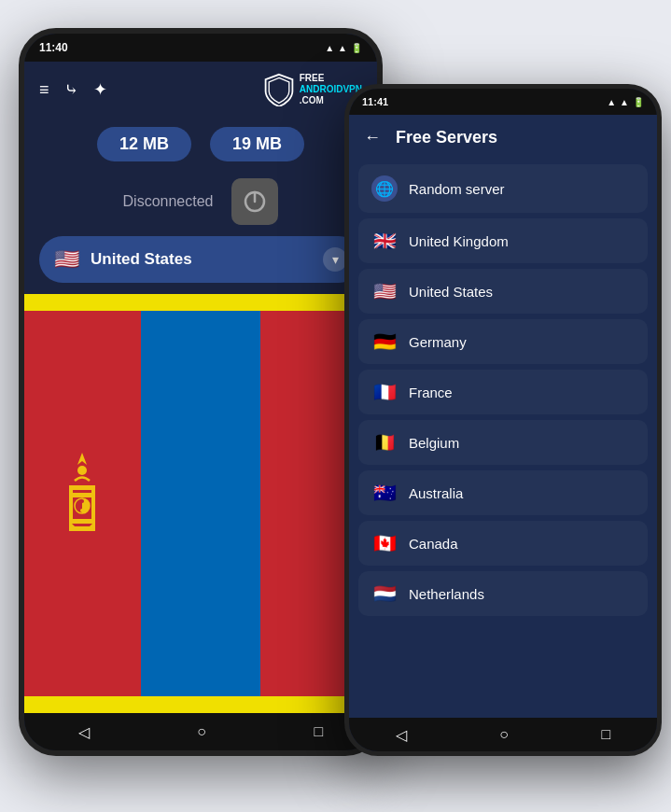 This screenshot has width=671, height=812. What do you see at coordinates (312, 78) in the screenshot?
I see `logo-free: FREE` at bounding box center [312, 78].